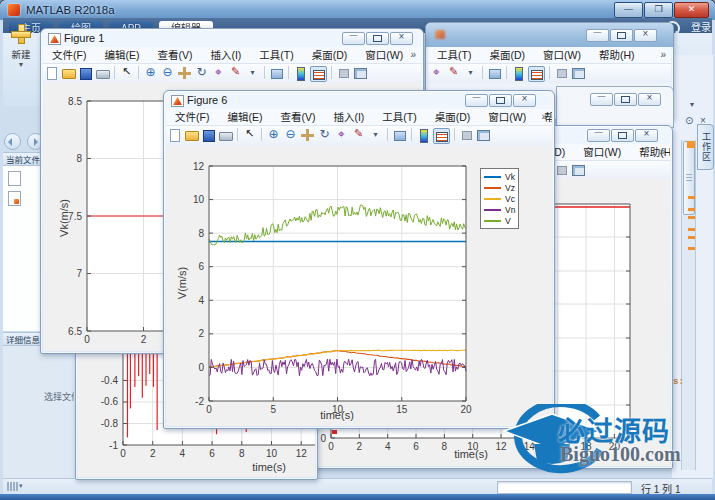 The width and height of the screenshot is (715, 500). I want to click on current-folder-header: 当前文件夹, so click(22, 159).